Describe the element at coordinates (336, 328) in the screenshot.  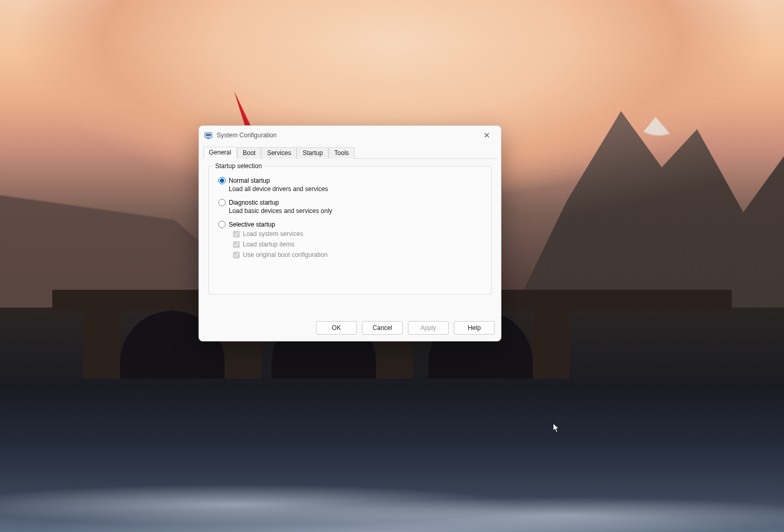
I see `ok-button: OK` at that location.